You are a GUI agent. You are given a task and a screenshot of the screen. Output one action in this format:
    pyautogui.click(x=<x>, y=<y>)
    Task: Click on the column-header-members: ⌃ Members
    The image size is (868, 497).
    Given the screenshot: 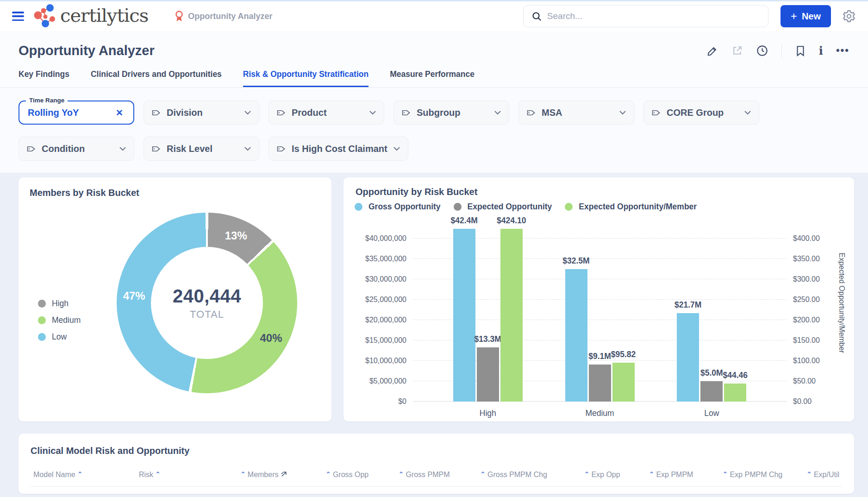 What is the action you would take?
    pyautogui.click(x=250, y=477)
    